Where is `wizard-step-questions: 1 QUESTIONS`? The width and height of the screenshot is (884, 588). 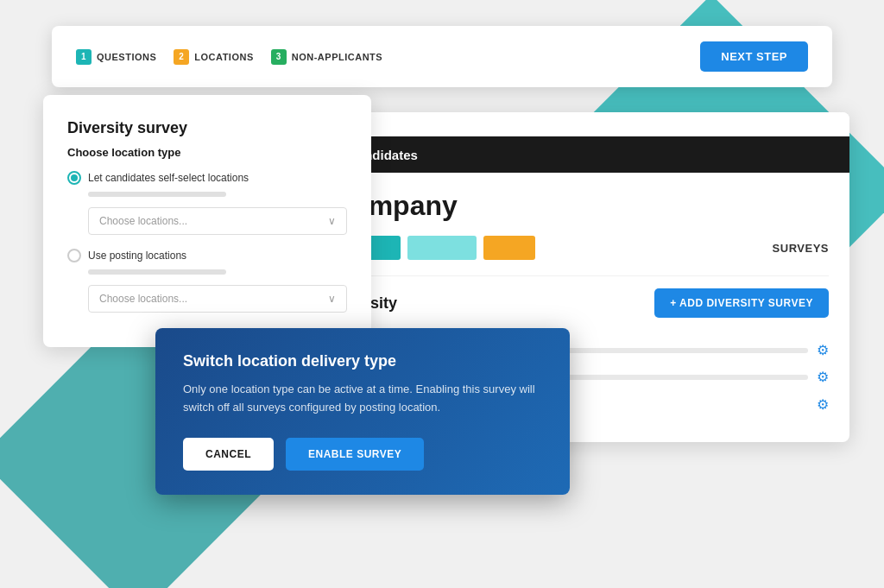
wizard-step-questions: 1 QUESTIONS is located at coordinates (116, 57).